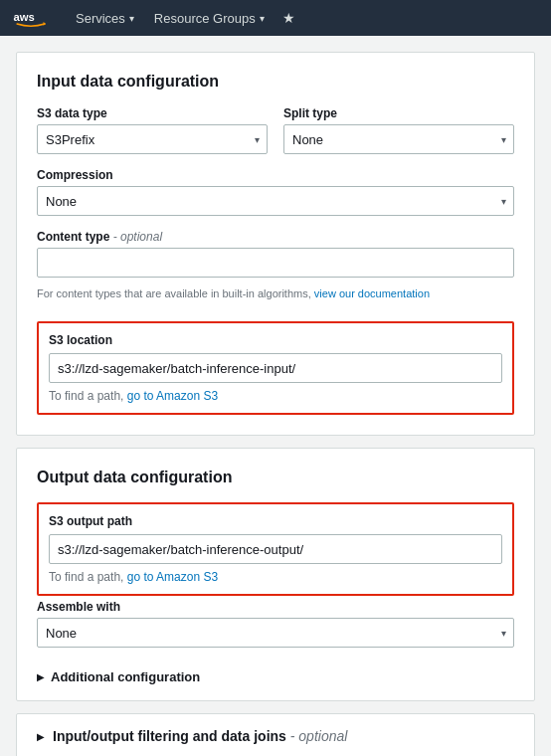 This screenshot has width=551, height=756. Describe the element at coordinates (152, 113) in the screenshot. I see `s3-data-type-label: S3 data type` at that location.